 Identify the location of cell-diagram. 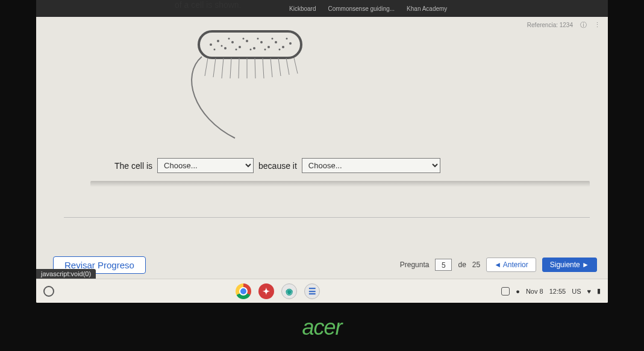
(247, 81).